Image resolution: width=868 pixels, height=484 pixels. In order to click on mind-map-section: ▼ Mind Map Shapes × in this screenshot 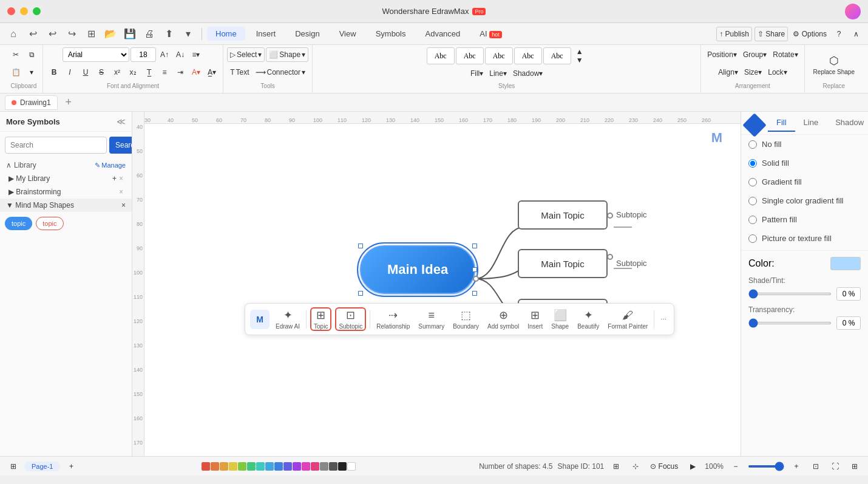, I will do `click(66, 205)`.